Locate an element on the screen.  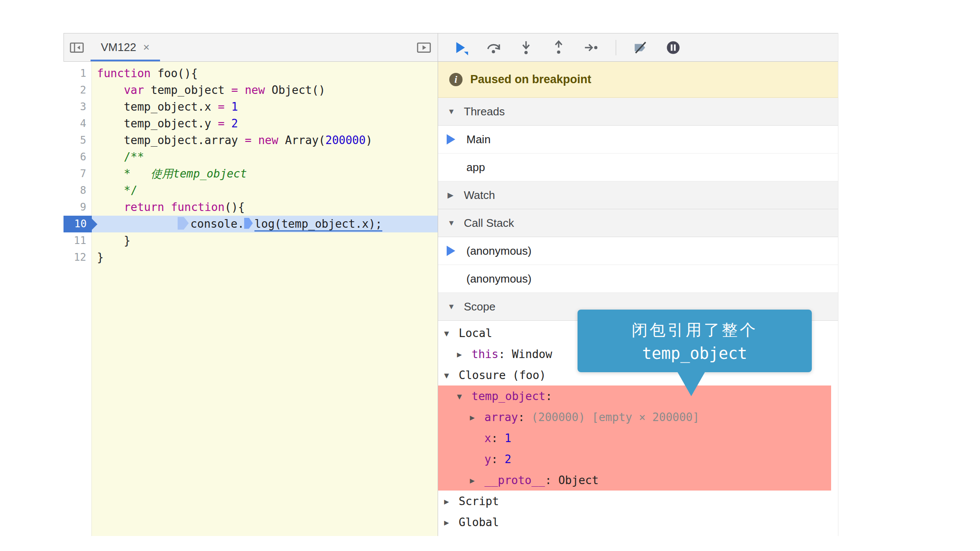
code-line: 9 return function(){ is located at coordinates (251, 208).